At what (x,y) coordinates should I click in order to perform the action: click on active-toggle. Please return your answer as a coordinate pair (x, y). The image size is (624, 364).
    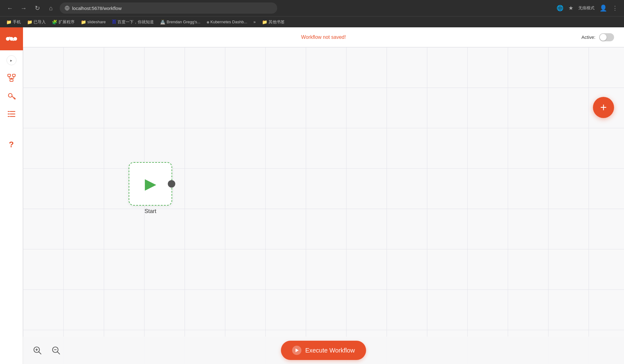
    Looking at the image, I should click on (607, 37).